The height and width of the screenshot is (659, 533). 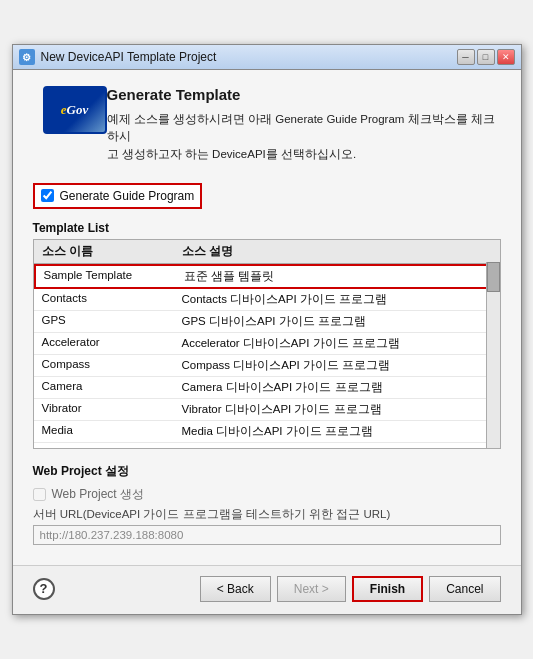 I want to click on url-input, so click(x=267, y=535).